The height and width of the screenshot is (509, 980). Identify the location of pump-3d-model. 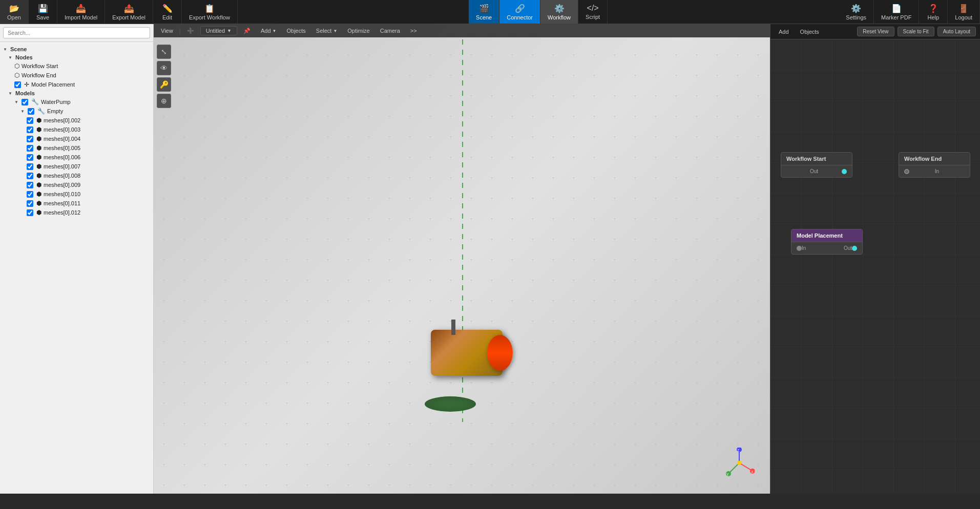
(472, 360).